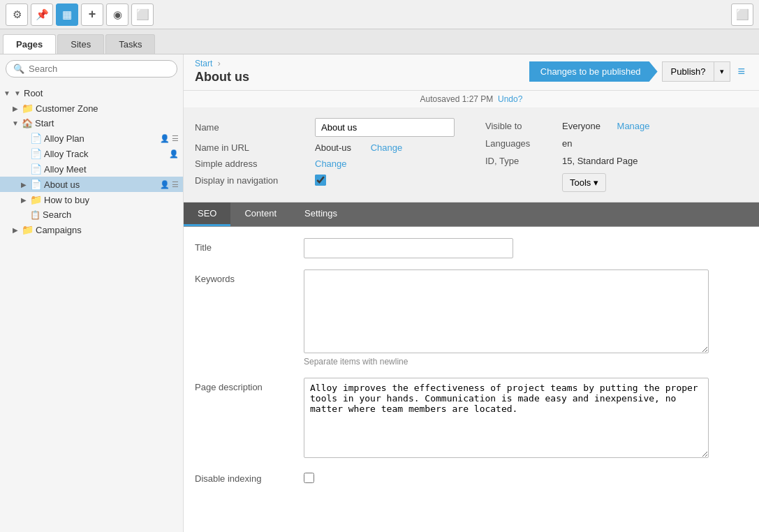 Image resolution: width=759 pixels, height=532 pixels. What do you see at coordinates (742, 15) in the screenshot?
I see `window-button: ⬜` at bounding box center [742, 15].